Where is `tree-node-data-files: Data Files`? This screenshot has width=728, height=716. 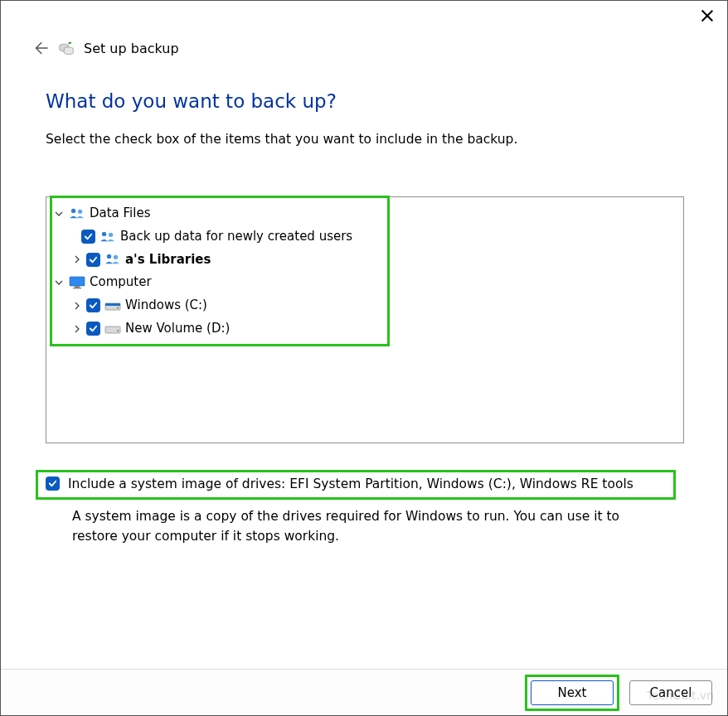 tree-node-data-files: Data Files is located at coordinates (368, 214).